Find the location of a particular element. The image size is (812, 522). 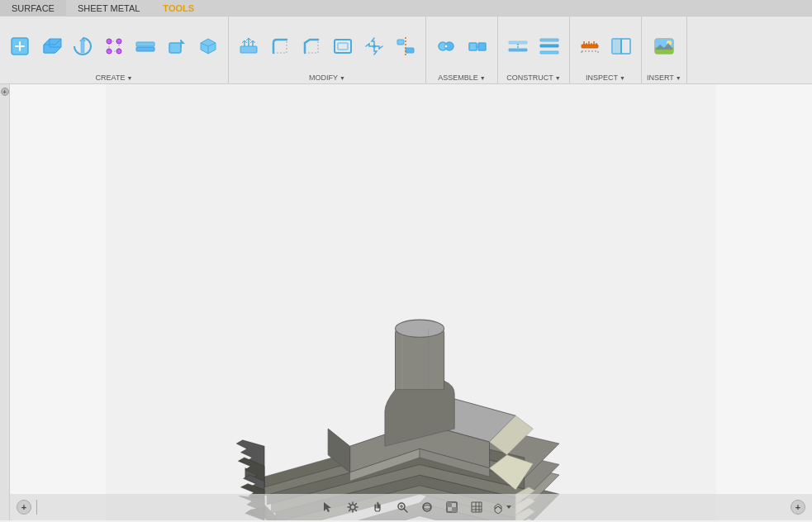

shell-button is located at coordinates (343, 46).